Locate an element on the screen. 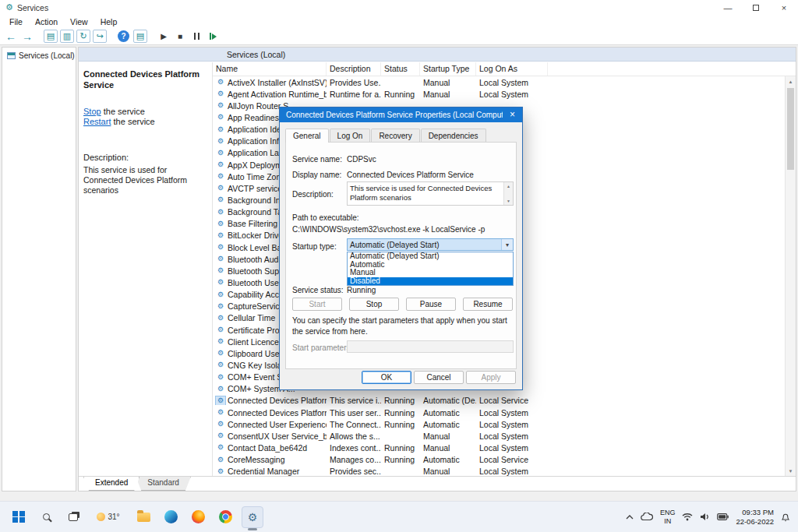  startup-type-dropdown: Automatic (Delayed Start) Automatic Manu… is located at coordinates (430, 269).